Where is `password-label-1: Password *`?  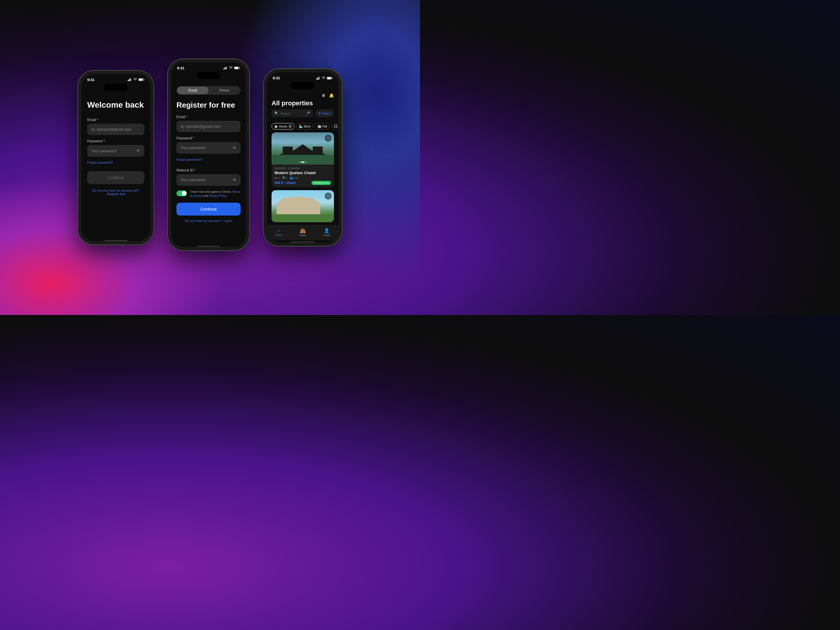
password-label-1: Password * is located at coordinates (116, 141).